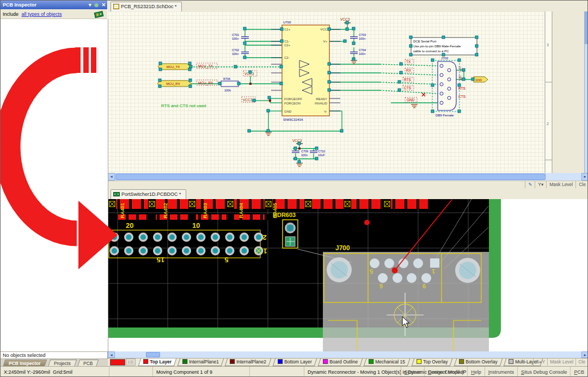 The image size is (588, 377). I want to click on pcb-hscrollbar: ◂ ▸, so click(348, 355).